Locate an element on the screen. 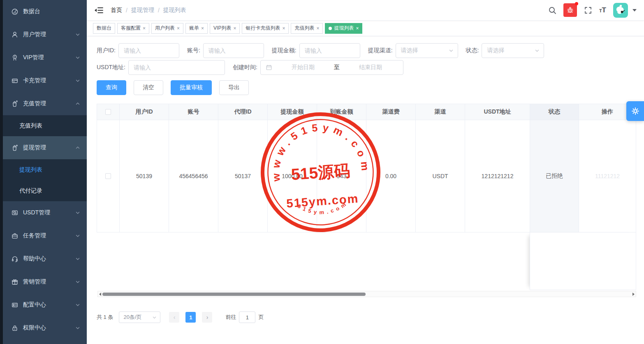 The width and height of the screenshot is (644, 344). date-range-picker: 开始日期 至 结束日期 is located at coordinates (332, 67).